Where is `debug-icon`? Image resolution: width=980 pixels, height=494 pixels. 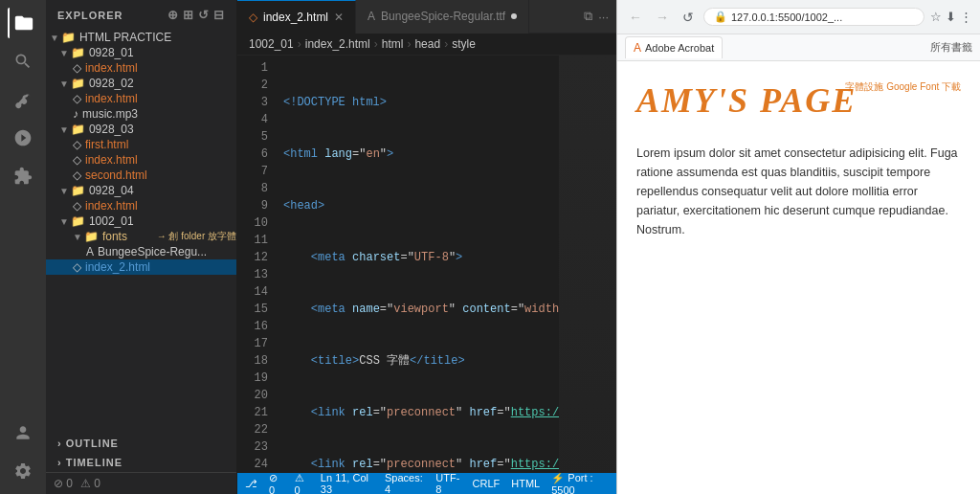
debug-icon is located at coordinates (23, 138).